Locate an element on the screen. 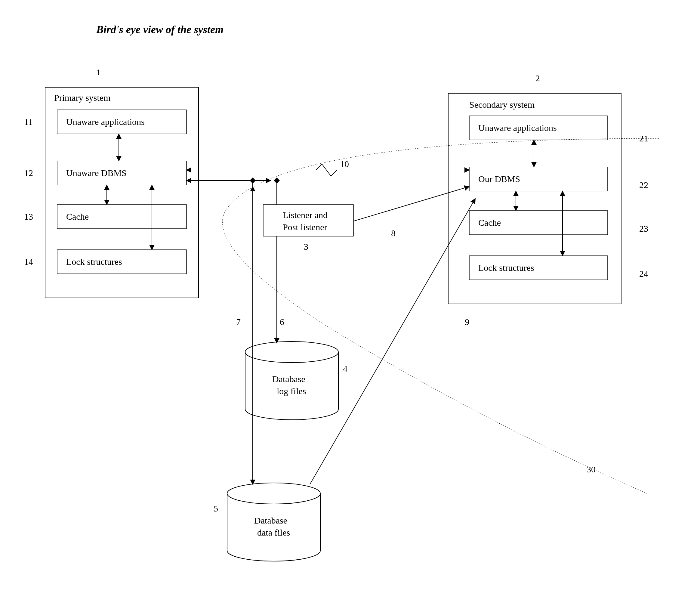 The image size is (700, 615). label-11: 11 is located at coordinates (28, 122).